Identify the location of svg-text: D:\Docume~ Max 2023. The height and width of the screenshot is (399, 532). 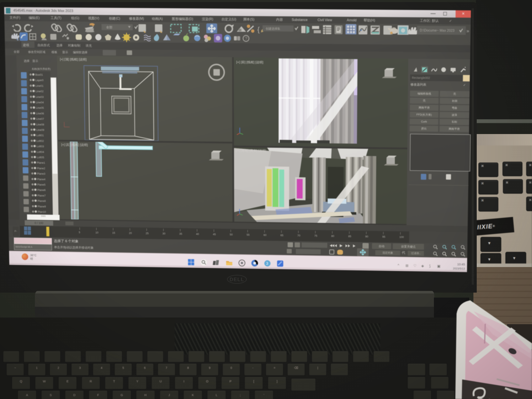
(437, 30).